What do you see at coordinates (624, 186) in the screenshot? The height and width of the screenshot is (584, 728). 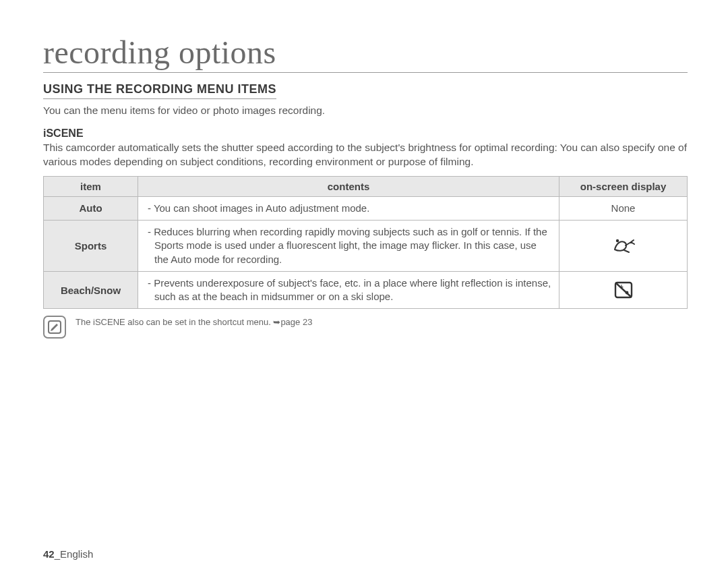 I see `col-header-osd: on-screen display` at bounding box center [624, 186].